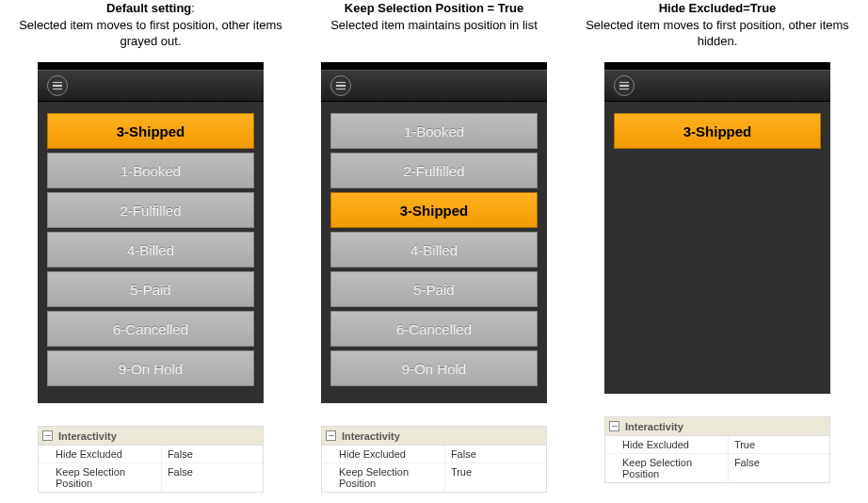 The image size is (868, 503). I want to click on caption-title: Keep Selection Position = True, so click(434, 8).